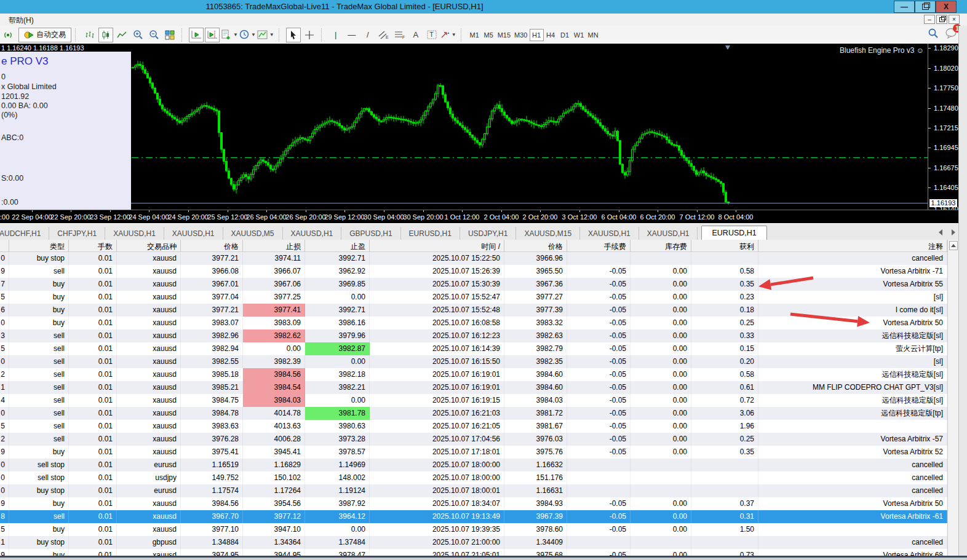  I want to click on order-row: 6buy0.01xauusd3977.213977.413992.712025.…, so click(474, 310).